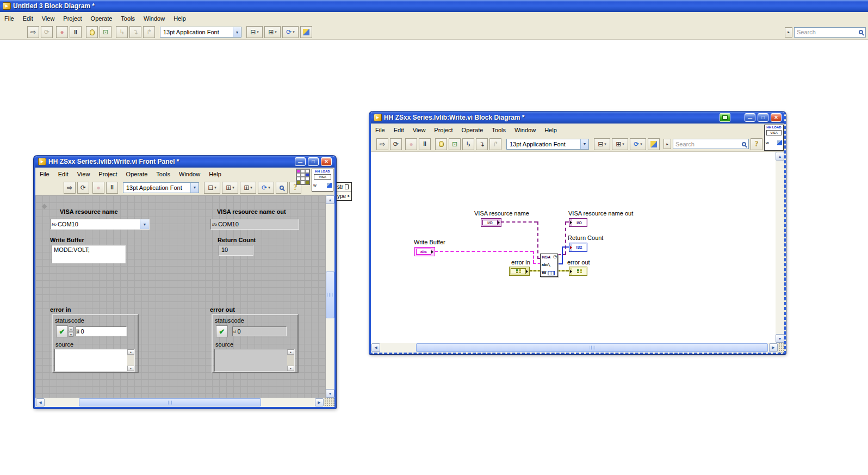 The image size is (868, 475). I want to click on visa-out-terminal: I/O, so click(578, 223).